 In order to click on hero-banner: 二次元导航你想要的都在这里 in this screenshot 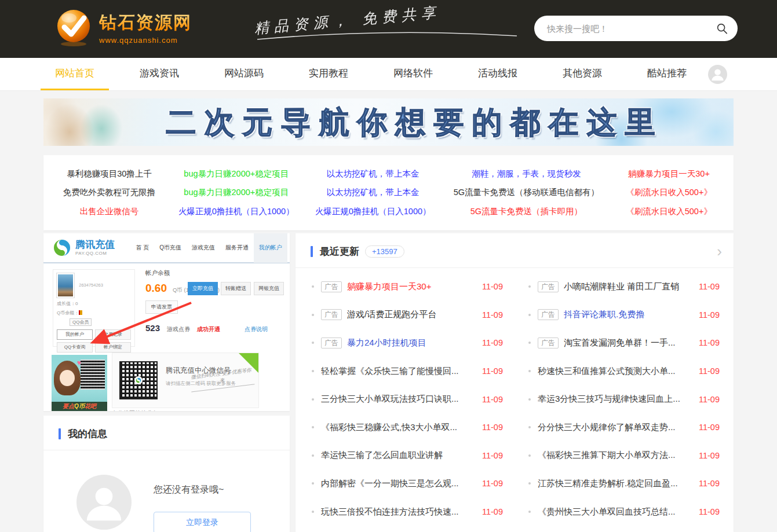, I will do `click(388, 122)`.